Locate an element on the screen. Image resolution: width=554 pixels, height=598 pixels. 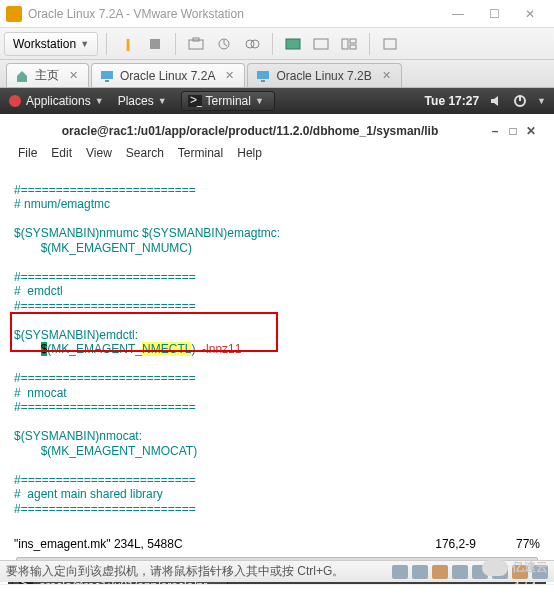
highlight-box is located at coordinates (144, 332).